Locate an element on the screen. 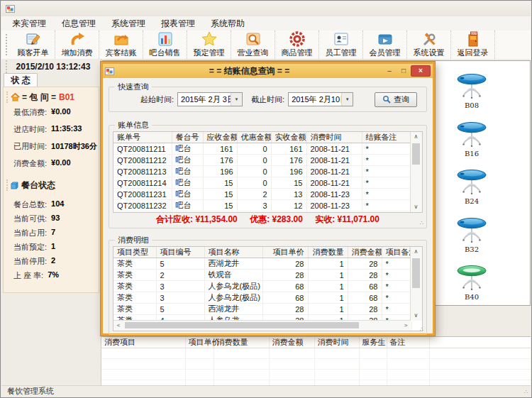 The height and width of the screenshot is (398, 532). table-B08: B08 is located at coordinates (472, 91).